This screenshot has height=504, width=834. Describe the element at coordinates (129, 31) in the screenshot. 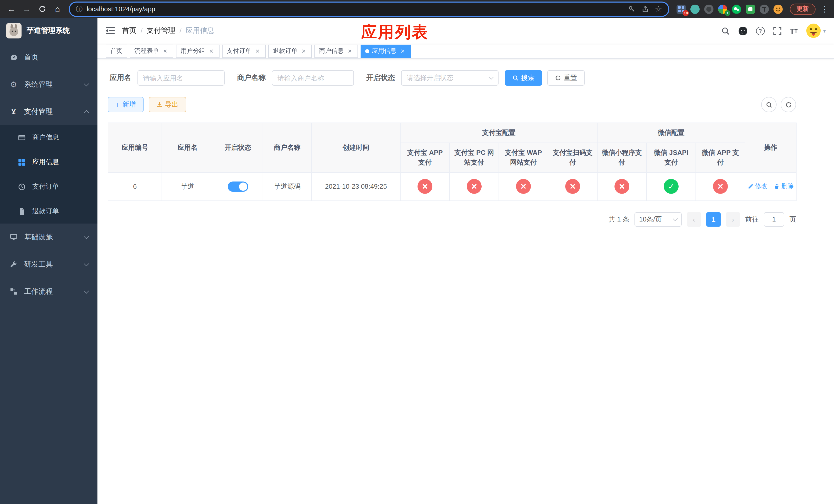

I see `breadcrumb-home: 首页` at that location.